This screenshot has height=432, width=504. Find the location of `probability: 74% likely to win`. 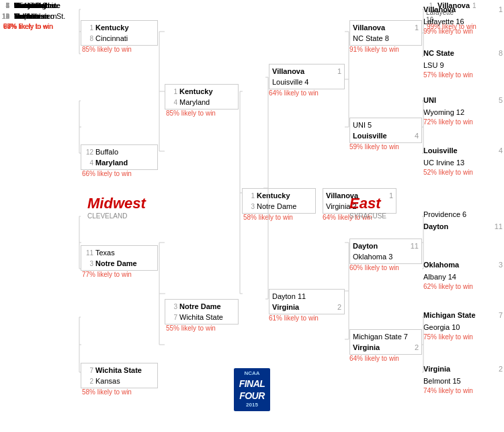

probability: 74% likely to win is located at coordinates (463, 391).